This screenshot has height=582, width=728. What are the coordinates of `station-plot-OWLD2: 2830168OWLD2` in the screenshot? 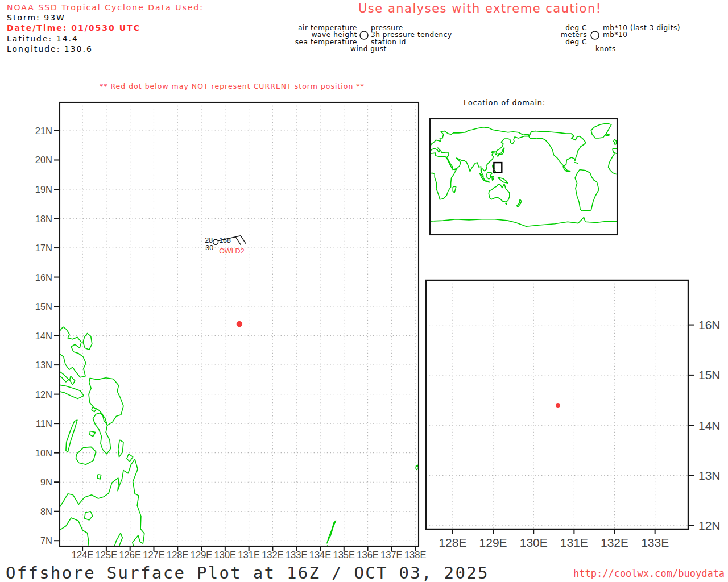 It's located at (225, 246).